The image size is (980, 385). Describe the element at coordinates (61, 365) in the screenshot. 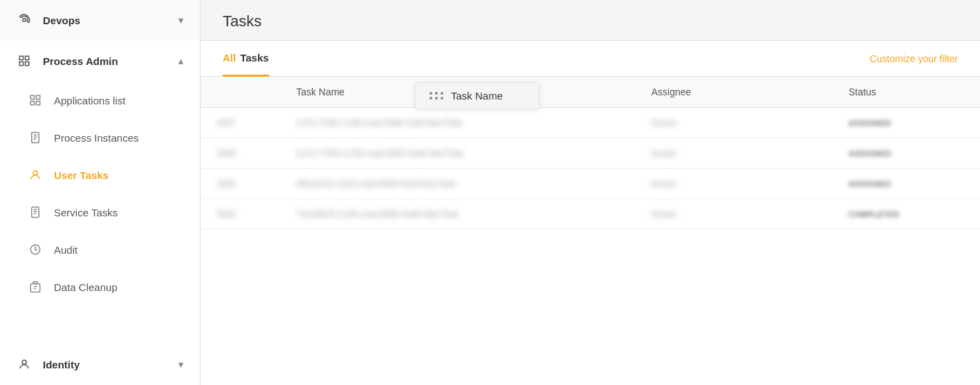

I see `sidebar-identity-label: Identity` at that location.